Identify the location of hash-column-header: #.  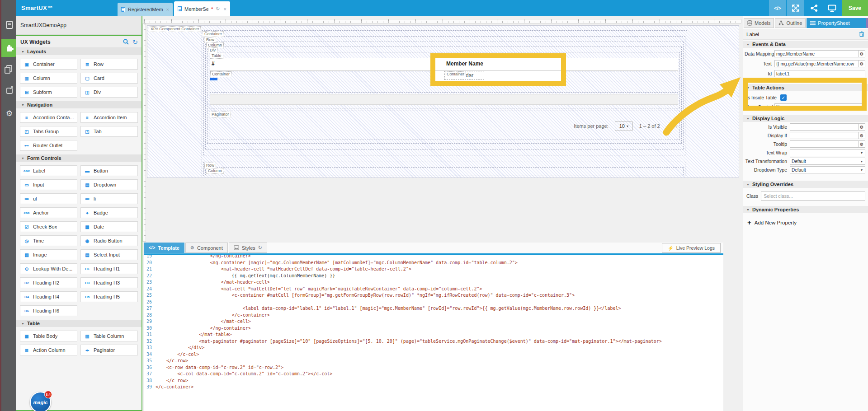
(213, 64).